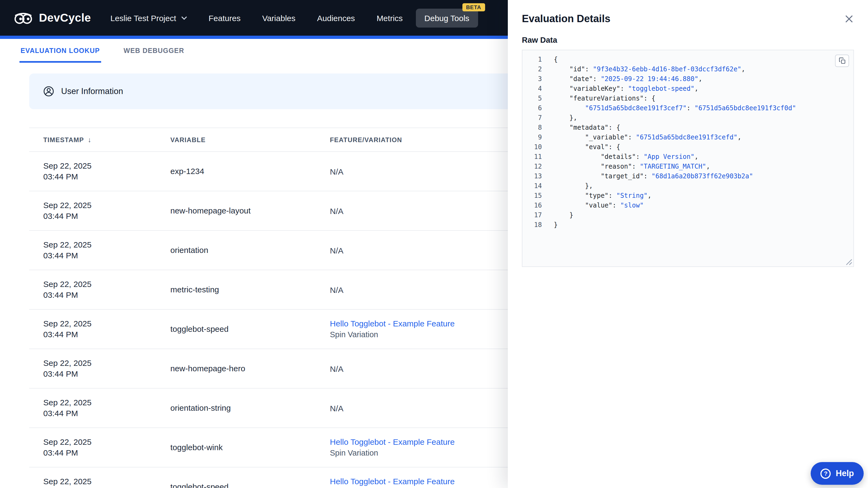 The image size is (868, 488). Describe the element at coordinates (208, 368) in the screenshot. I see `variable-name: new-homepage-hero` at that location.